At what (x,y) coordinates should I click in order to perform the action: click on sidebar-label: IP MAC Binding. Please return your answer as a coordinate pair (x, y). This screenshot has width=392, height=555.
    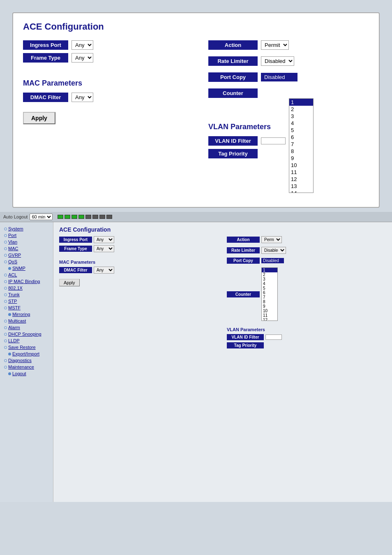
    Looking at the image, I should click on (24, 281).